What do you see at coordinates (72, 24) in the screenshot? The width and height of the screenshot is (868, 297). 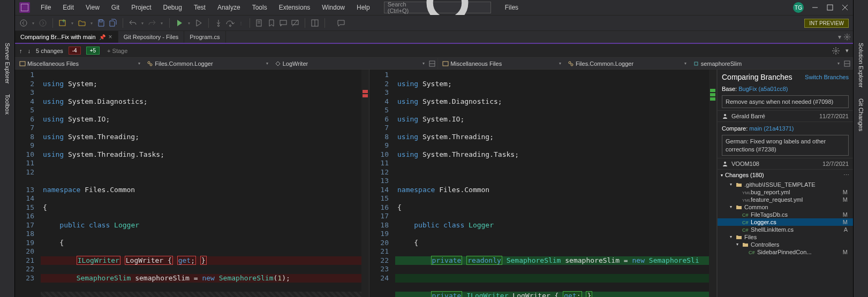 I see `new-project-dd: ▾` at bounding box center [72, 24].